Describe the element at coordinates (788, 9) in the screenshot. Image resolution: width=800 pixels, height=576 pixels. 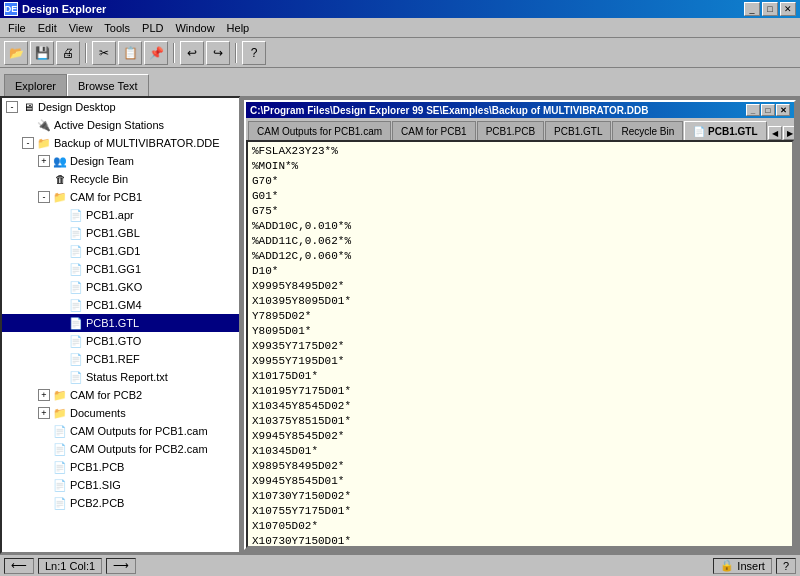
I see `close-button: ✕` at that location.